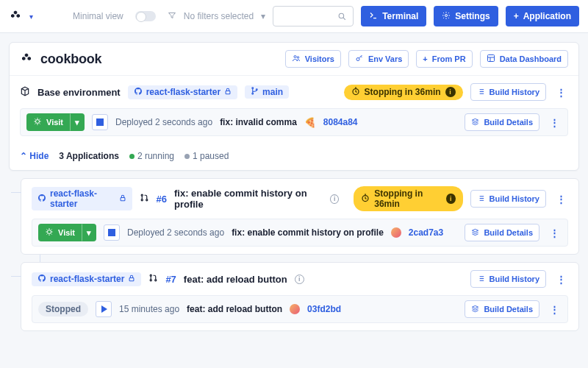 Image resolution: width=588 pixels, height=368 pixels. What do you see at coordinates (426, 233) in the screenshot?
I see `commit-hash: 2cad7a3` at bounding box center [426, 233].